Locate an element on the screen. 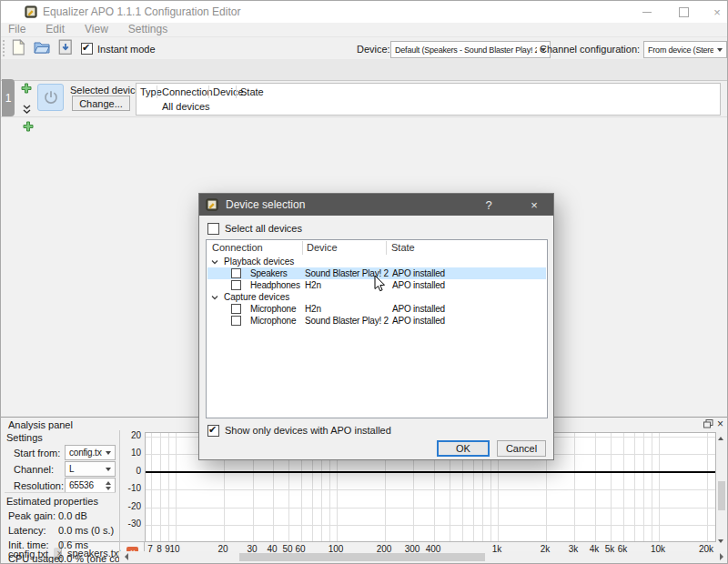 Image resolution: width=728 pixels, height=564 pixels. y-tick-label: 20 is located at coordinates (131, 435).